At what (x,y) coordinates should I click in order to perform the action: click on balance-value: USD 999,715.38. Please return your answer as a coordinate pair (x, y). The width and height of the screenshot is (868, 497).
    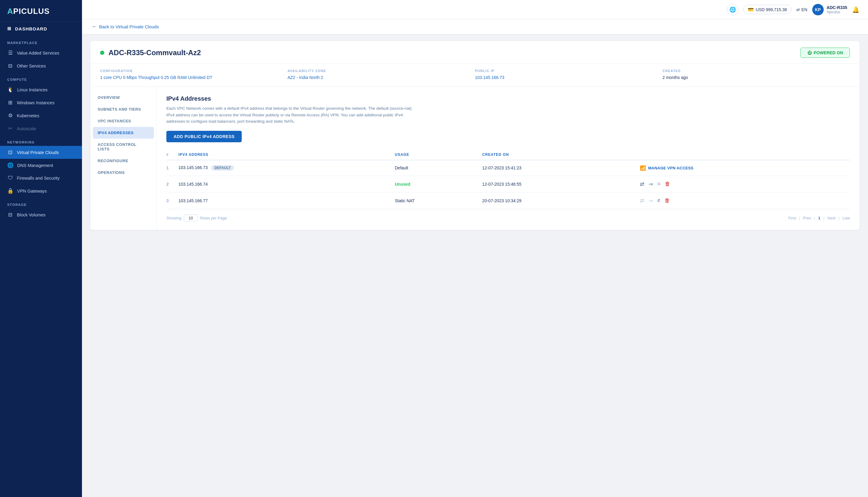
    Looking at the image, I should click on (771, 10).